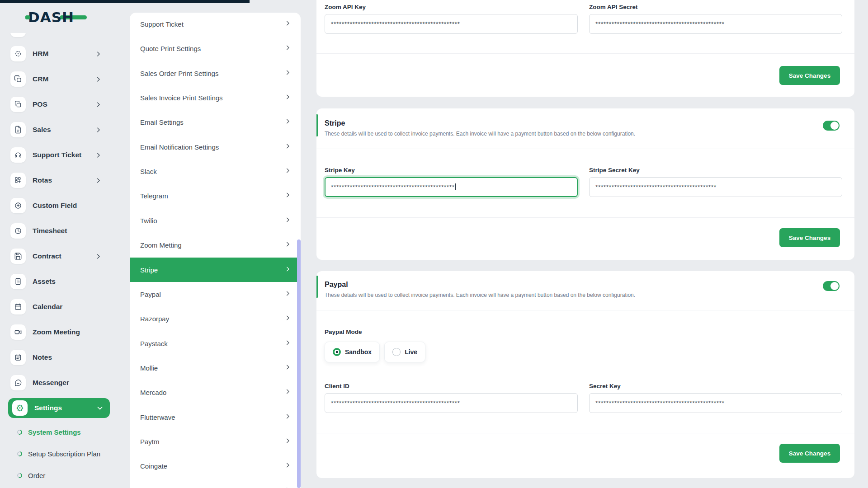  What do you see at coordinates (56, 54) in the screenshot?
I see `sidebar-item-hrm: HRM` at bounding box center [56, 54].